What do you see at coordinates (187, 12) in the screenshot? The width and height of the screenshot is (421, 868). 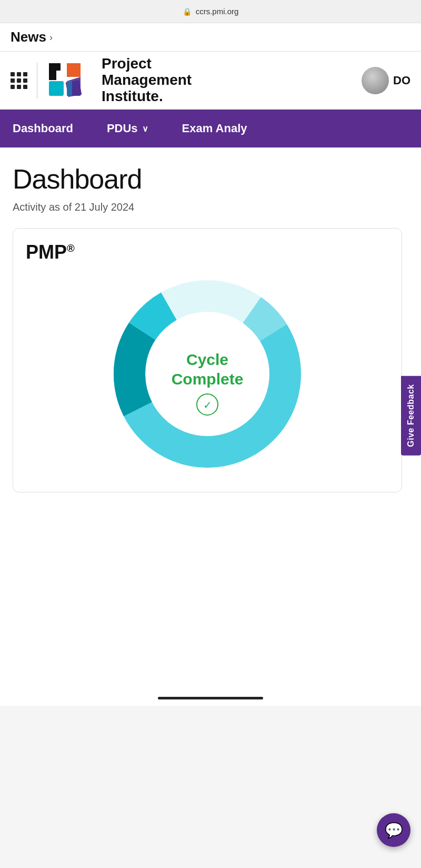 I see `lock-icon: 🔒` at bounding box center [187, 12].